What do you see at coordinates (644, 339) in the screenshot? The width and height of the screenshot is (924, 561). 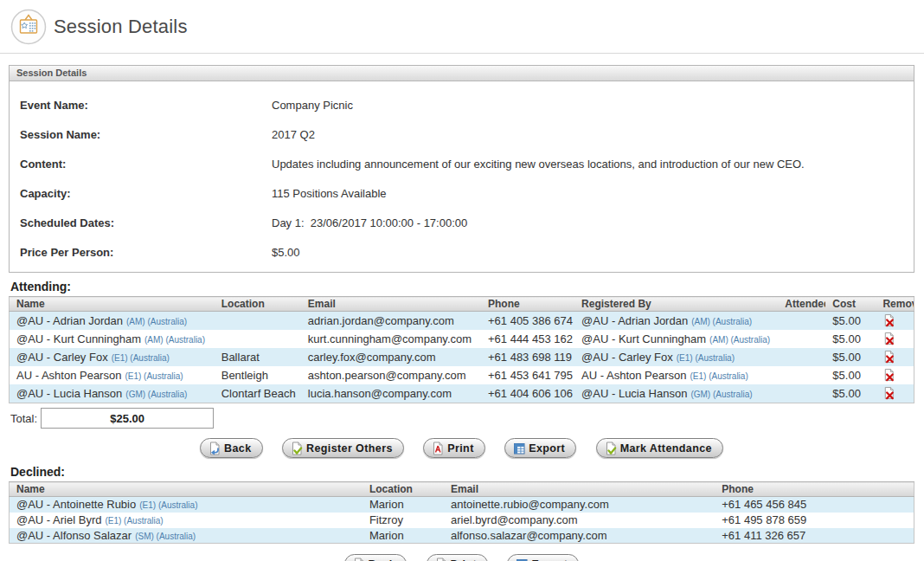 I see `registered-by-name: @AU - Kurt Cunningham` at bounding box center [644, 339].